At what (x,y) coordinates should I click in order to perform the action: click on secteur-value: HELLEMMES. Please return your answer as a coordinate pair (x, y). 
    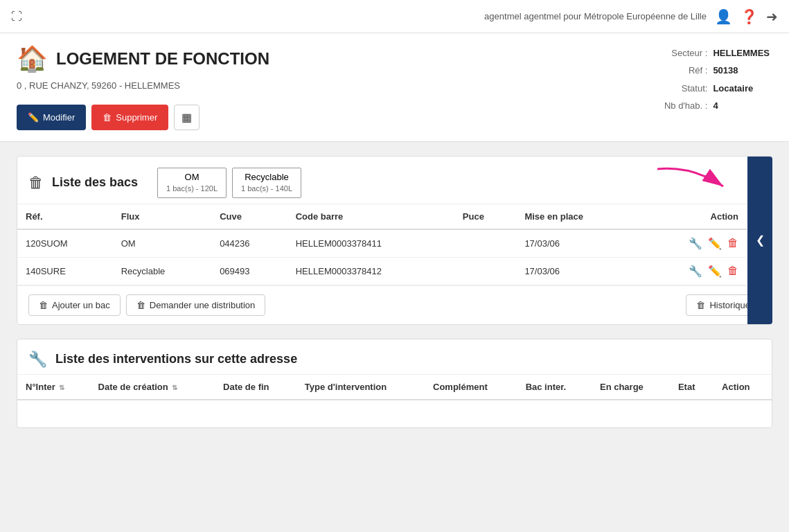
    Looking at the image, I should click on (741, 53).